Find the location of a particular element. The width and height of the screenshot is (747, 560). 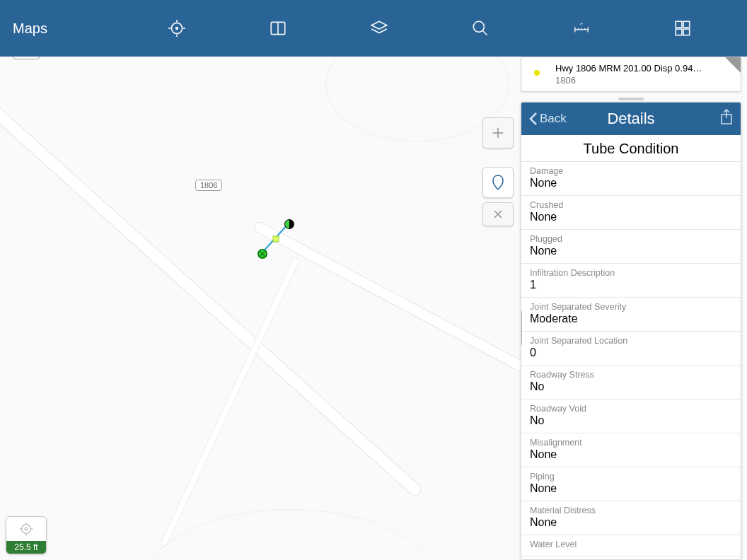

locate-icon is located at coordinates (177, 28).